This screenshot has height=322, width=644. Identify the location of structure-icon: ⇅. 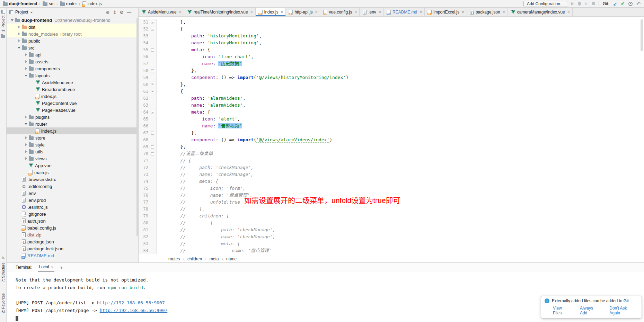
(3, 258).